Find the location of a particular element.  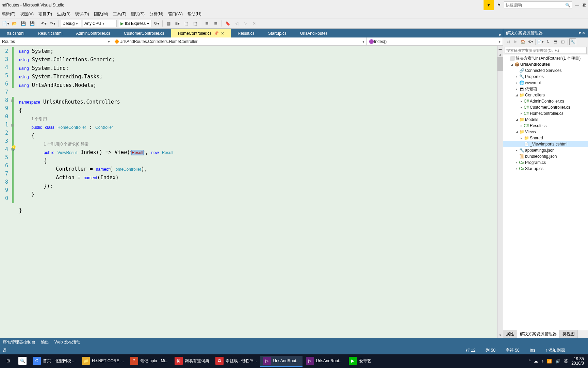

side-tab-props: 属性 is located at coordinates (510, 334).